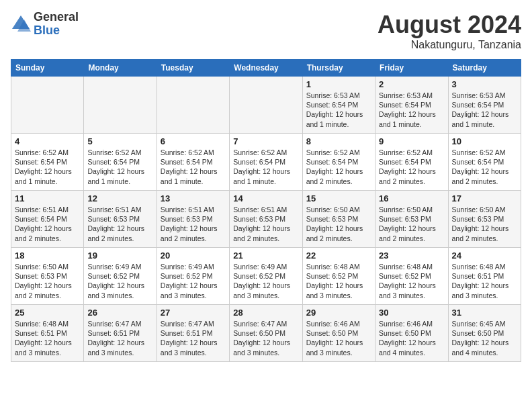 The image size is (532, 411). What do you see at coordinates (485, 281) in the screenshot?
I see `day-info: Sunrise: 6:48 AM Sunset: 6:51 PM Dayligh…` at bounding box center [485, 281].